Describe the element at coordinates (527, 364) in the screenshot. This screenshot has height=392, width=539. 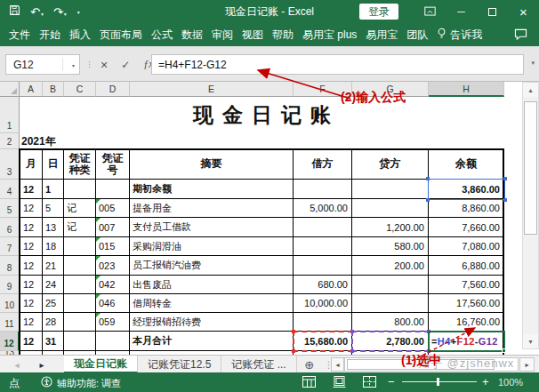
I see `hscroll-right-icon: ▸` at that location.